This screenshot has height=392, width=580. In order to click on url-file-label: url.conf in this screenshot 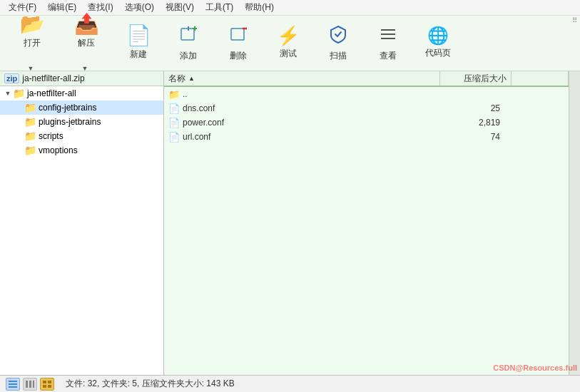, I will do `click(197, 137)`.